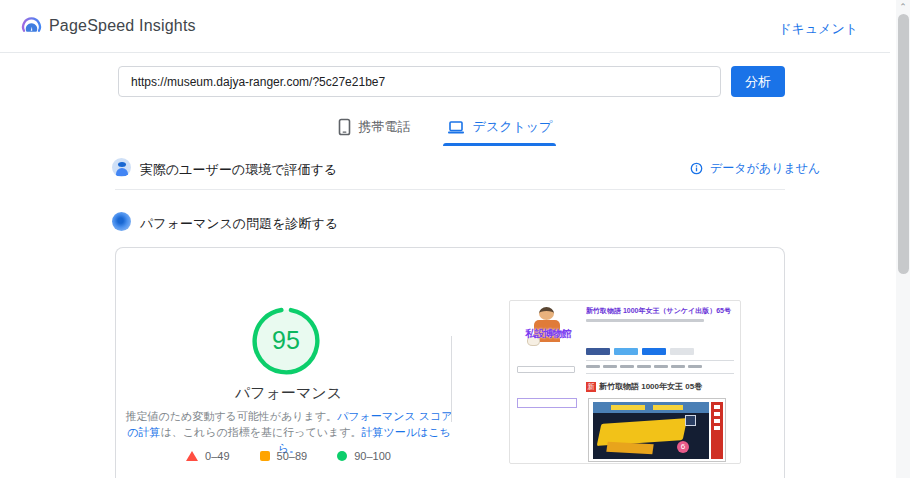 The image size is (910, 478). What do you see at coordinates (239, 224) in the screenshot?
I see `diagnose-title: パフォーマンスの問題を診断する` at bounding box center [239, 224].